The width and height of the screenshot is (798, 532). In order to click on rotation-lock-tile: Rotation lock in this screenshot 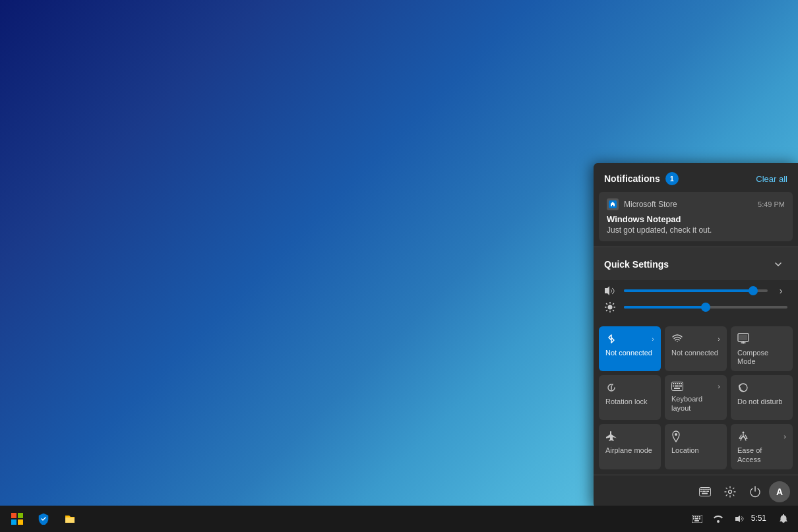, I will do `click(630, 398)`.